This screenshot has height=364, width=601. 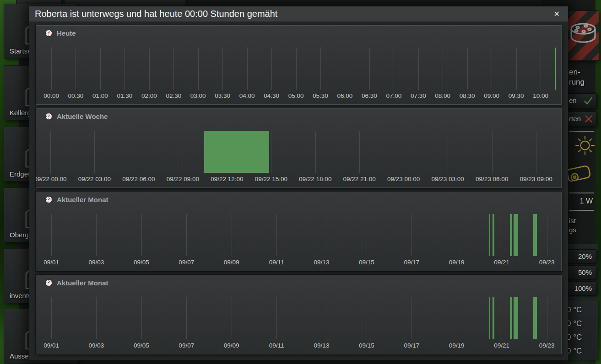 What do you see at coordinates (573, 230) in the screenshot?
I see `mower-status-text-line2: gs` at bounding box center [573, 230].